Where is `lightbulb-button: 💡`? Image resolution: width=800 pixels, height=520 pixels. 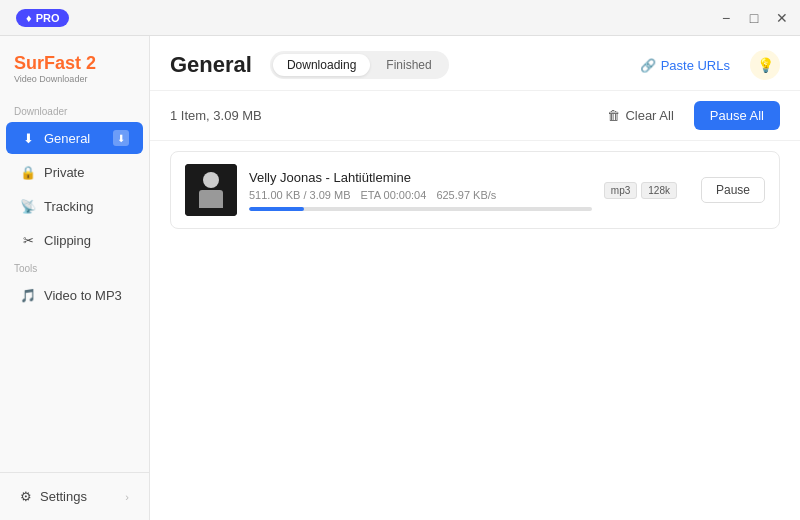
lightbulb-button: 💡 is located at coordinates (765, 65).